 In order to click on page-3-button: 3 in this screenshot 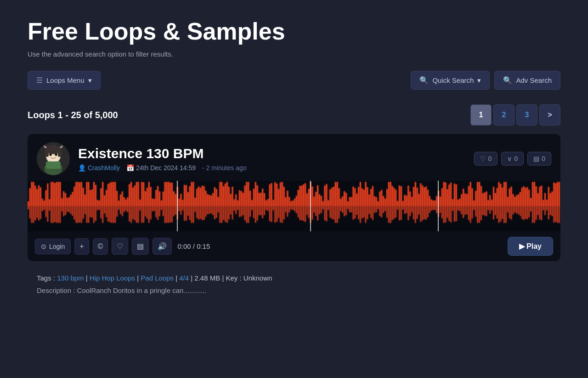, I will do `click(527, 115)`.